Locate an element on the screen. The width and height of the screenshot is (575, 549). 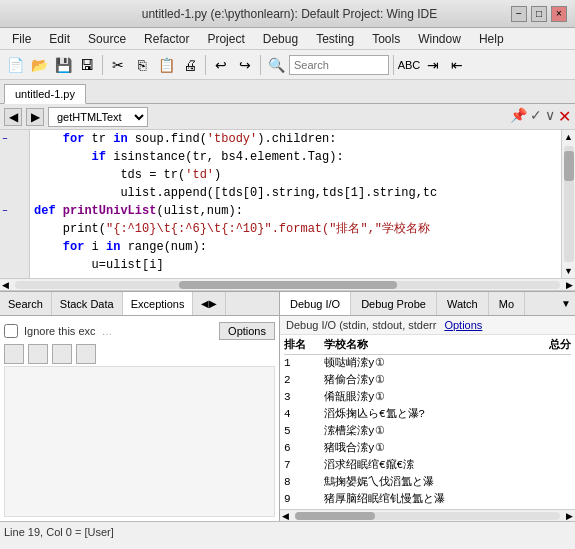
tab-watch: Watch is located at coordinates (463, 304).